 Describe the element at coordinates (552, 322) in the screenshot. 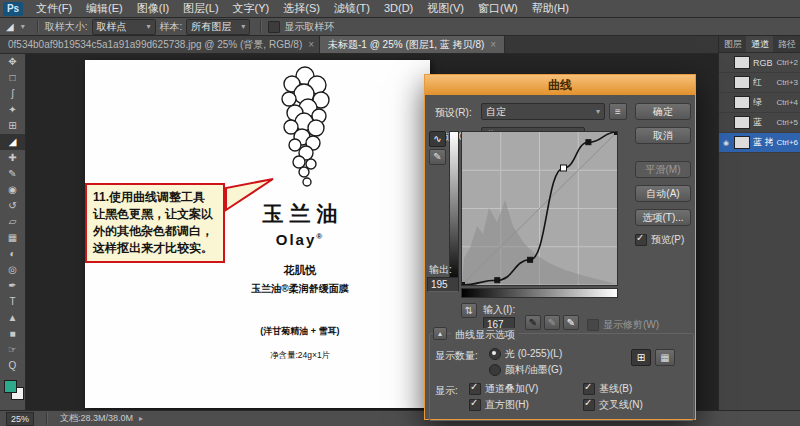

I see `gray-point-eyedropper-icon: ✎` at that location.